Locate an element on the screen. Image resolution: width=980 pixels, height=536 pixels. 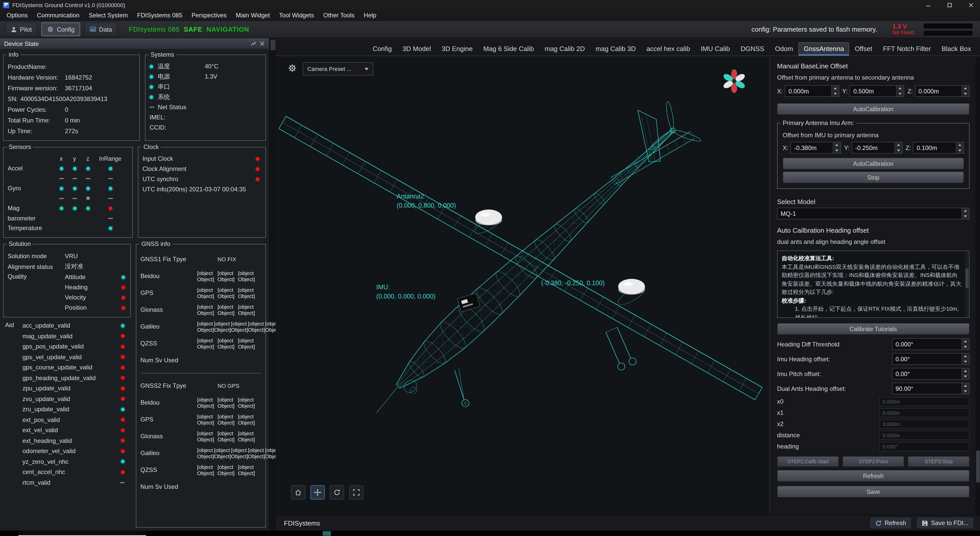
calibrate-tutorials-button: Calibrate Tutorials is located at coordinates (873, 329).